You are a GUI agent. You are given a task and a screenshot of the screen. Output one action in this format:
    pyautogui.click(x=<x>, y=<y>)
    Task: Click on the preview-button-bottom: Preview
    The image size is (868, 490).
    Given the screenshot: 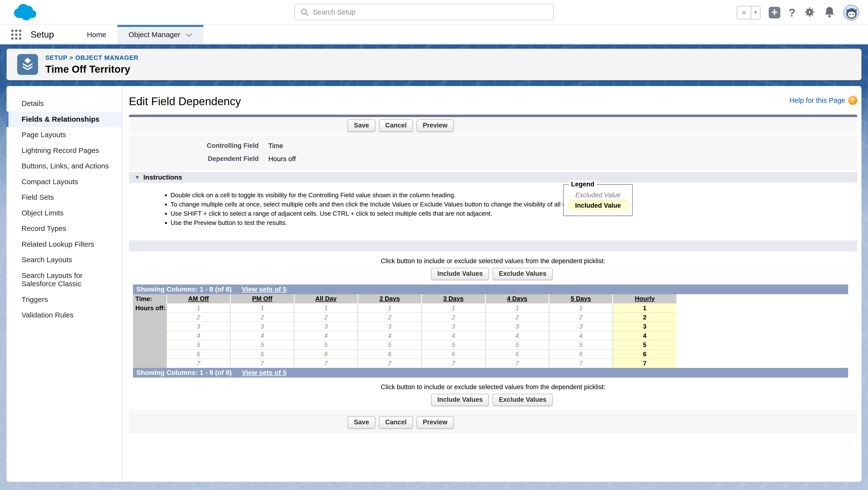 What is the action you would take?
    pyautogui.click(x=435, y=423)
    